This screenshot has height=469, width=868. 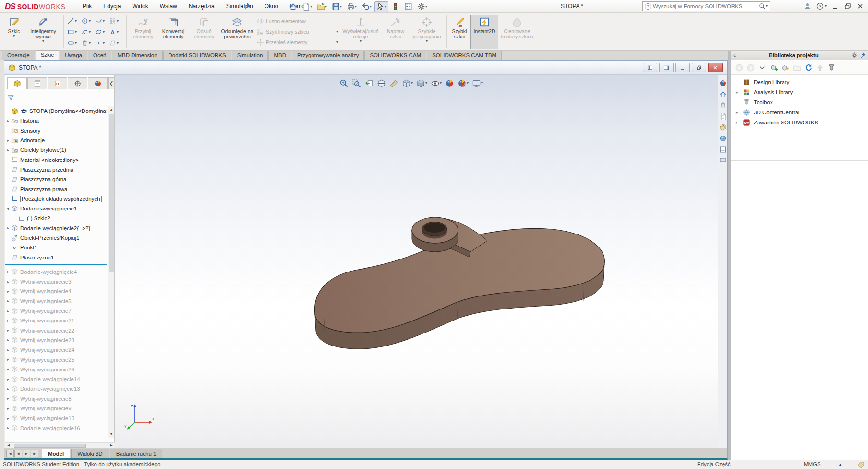 I want to click on panel-tab-featuremanager, so click(x=17, y=84).